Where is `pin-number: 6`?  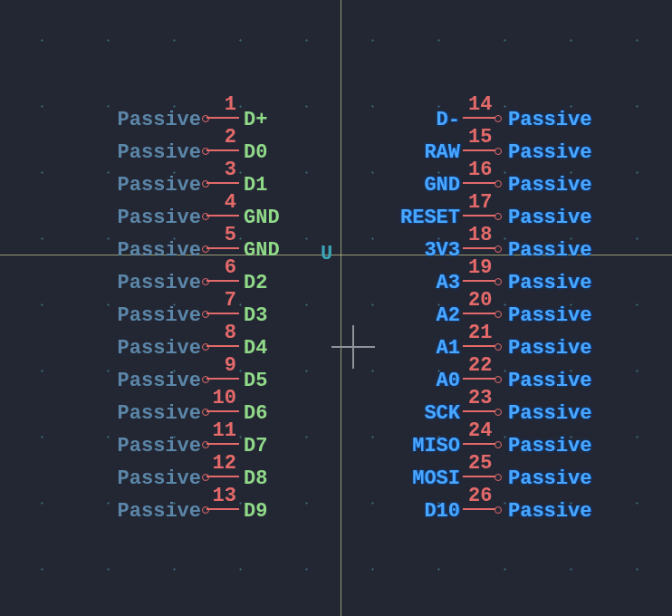
pin-number: 6 is located at coordinates (230, 268).